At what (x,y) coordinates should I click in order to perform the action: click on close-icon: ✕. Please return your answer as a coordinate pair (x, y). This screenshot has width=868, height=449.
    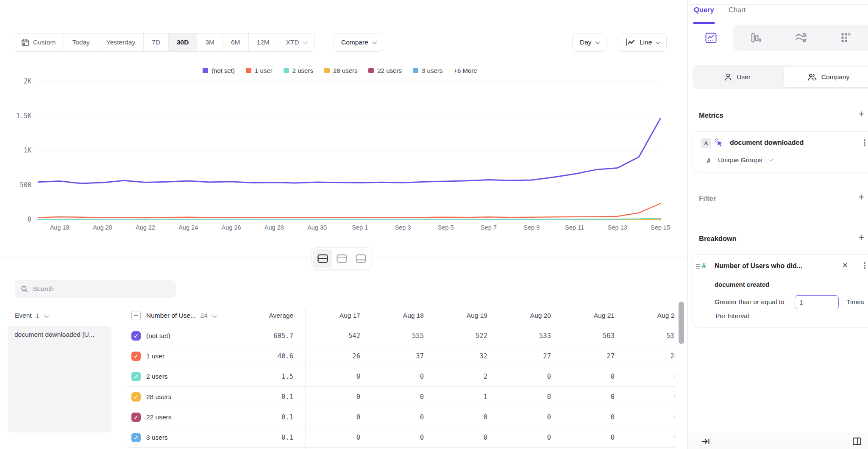
    Looking at the image, I should click on (845, 265).